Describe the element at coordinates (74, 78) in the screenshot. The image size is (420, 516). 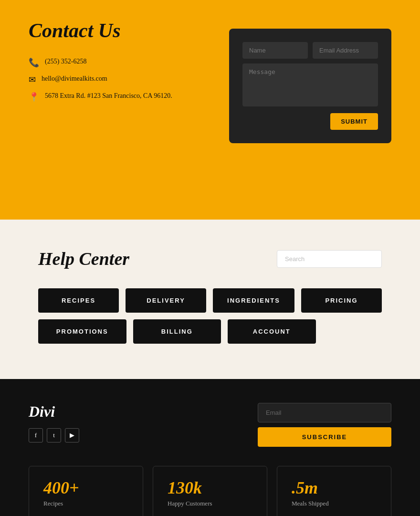
I see `contact-email: hello@divimealkits.com` at that location.